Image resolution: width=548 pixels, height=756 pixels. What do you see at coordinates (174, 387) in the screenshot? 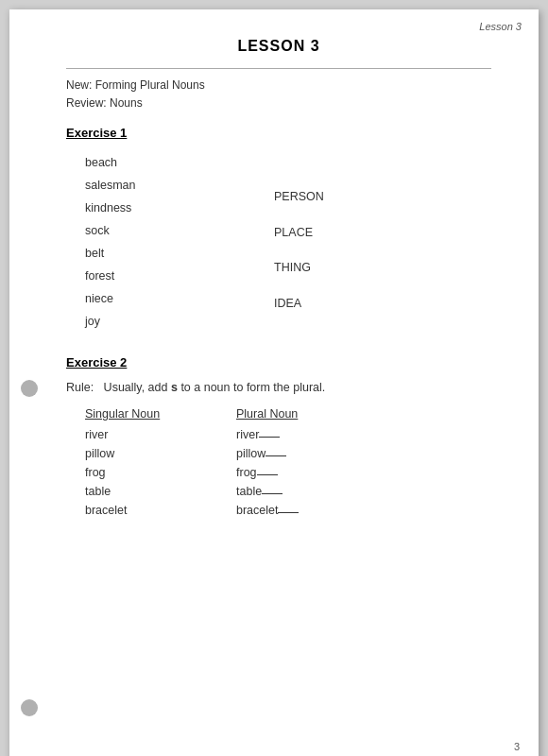
I see `bold-s: s` at bounding box center [174, 387].